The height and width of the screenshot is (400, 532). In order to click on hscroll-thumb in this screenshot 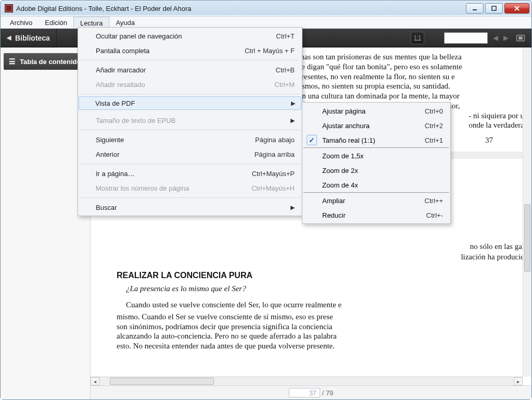, I will do `click(162, 381)`.